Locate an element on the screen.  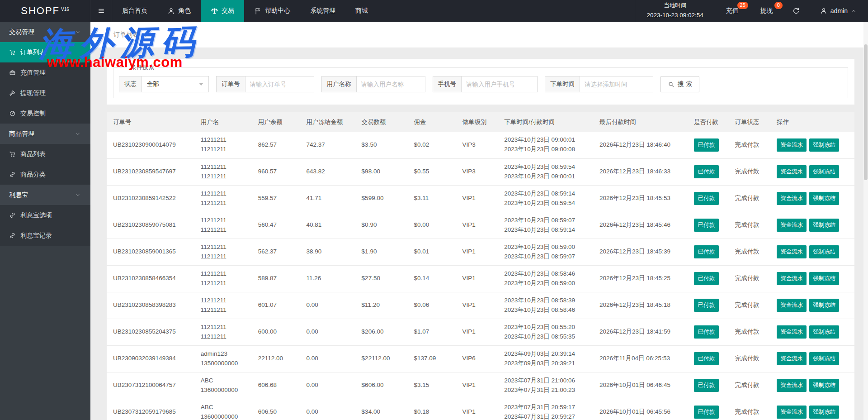
username-line1: 11211211 is located at coordinates (225, 221).